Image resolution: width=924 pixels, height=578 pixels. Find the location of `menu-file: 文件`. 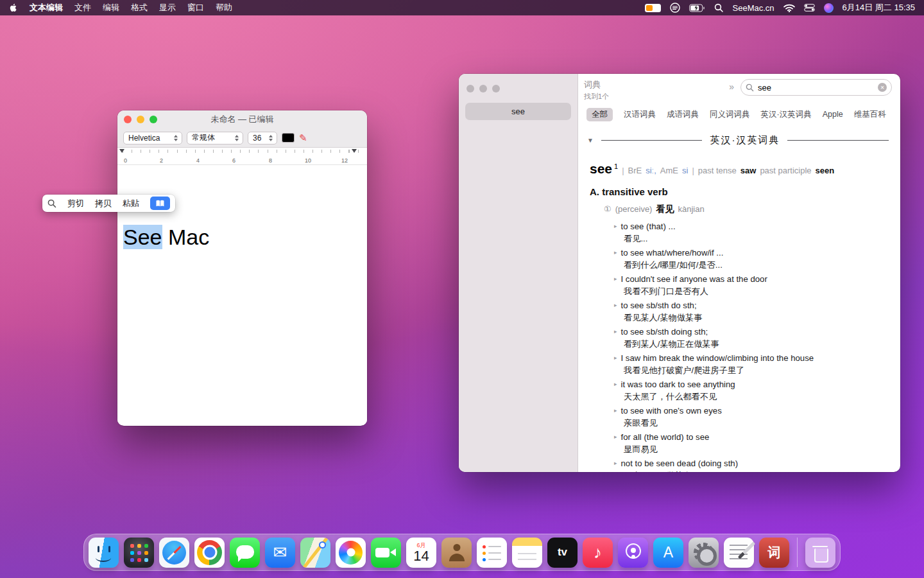

menu-file: 文件 is located at coordinates (83, 8).